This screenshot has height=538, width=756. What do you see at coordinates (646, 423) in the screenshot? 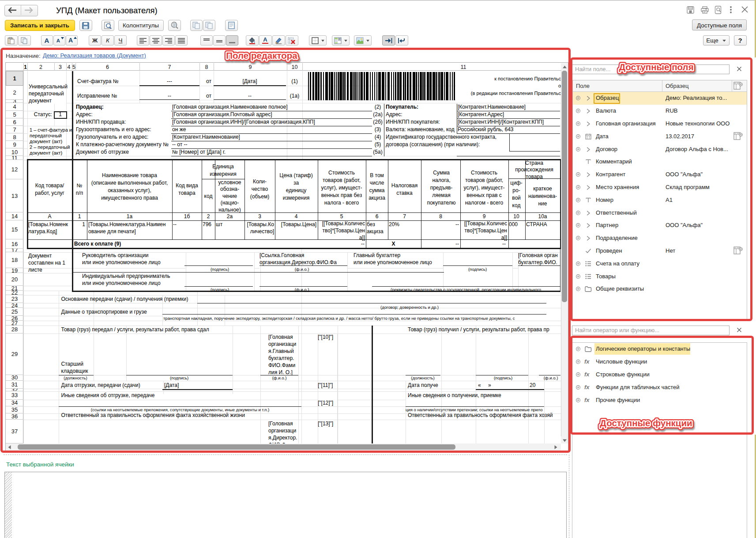
I see `svg-text: Доступные функции` at bounding box center [646, 423].